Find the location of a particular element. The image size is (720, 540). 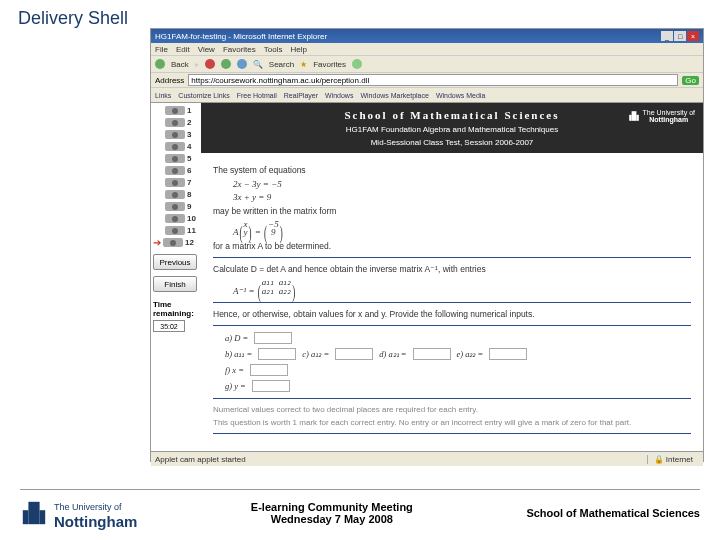

question-number: 11 is located at coordinates (192, 230).